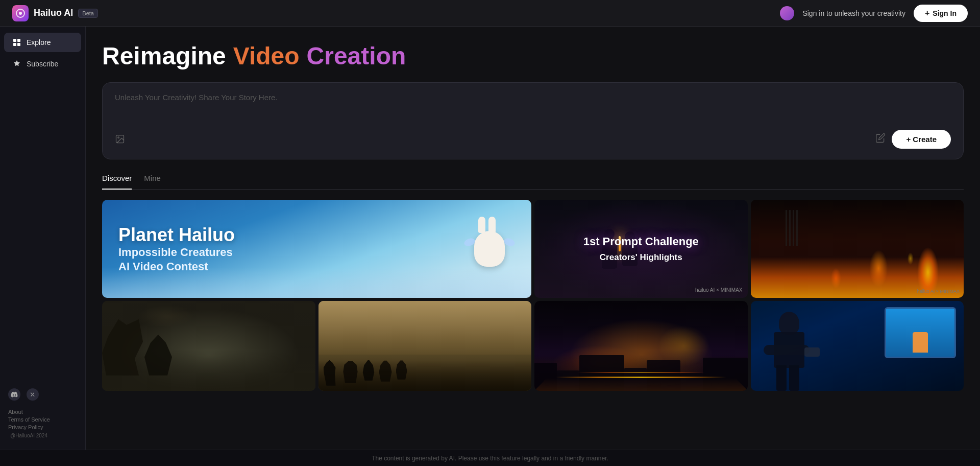 The height and width of the screenshot is (466, 980). Describe the element at coordinates (177, 249) in the screenshot. I see `planet-hailuo-text: Planet Hailuo Impossible Creatures AI Vi…` at that location.